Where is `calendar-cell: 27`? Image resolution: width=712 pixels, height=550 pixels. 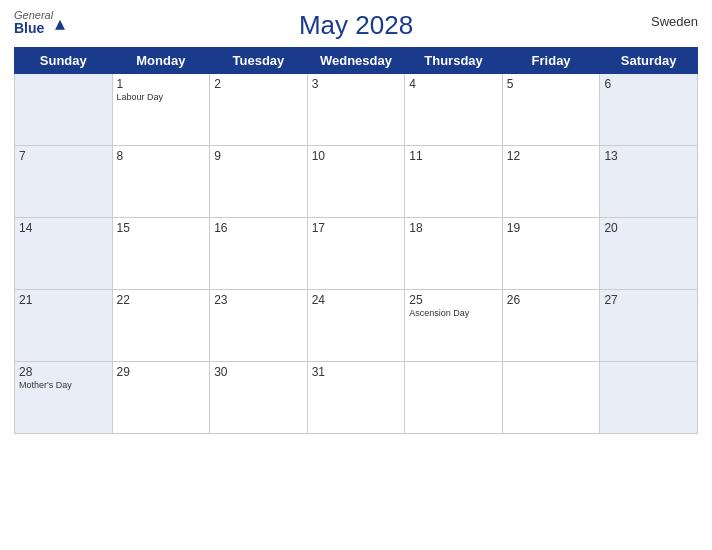 calendar-cell: 27 is located at coordinates (649, 326).